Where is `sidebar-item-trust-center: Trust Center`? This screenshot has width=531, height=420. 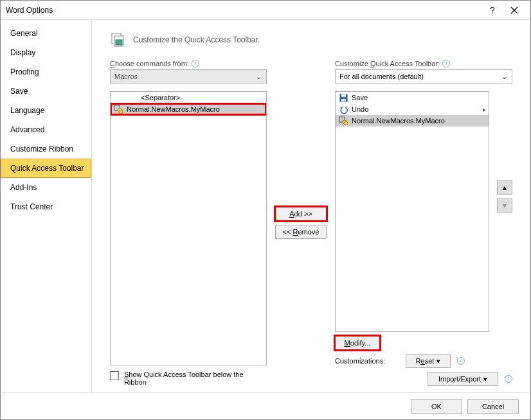 sidebar-item-trust-center: Trust Center is located at coordinates (46, 207).